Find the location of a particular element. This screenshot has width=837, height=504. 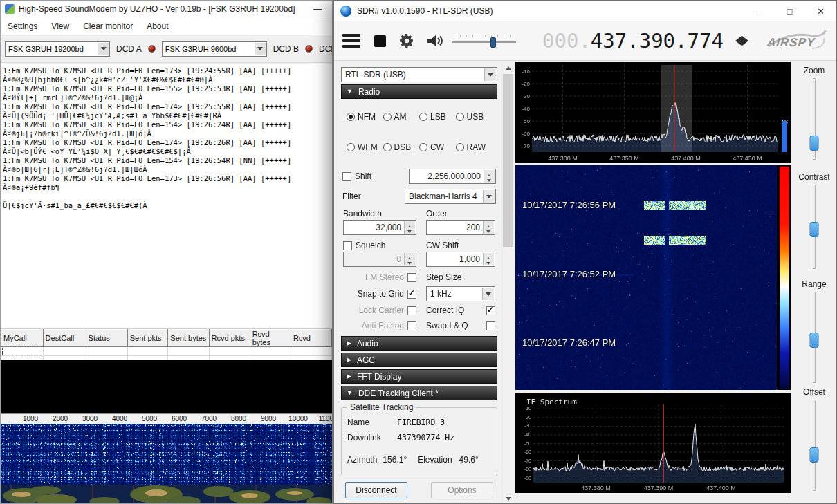

downlink-label: Downlink is located at coordinates (372, 438).